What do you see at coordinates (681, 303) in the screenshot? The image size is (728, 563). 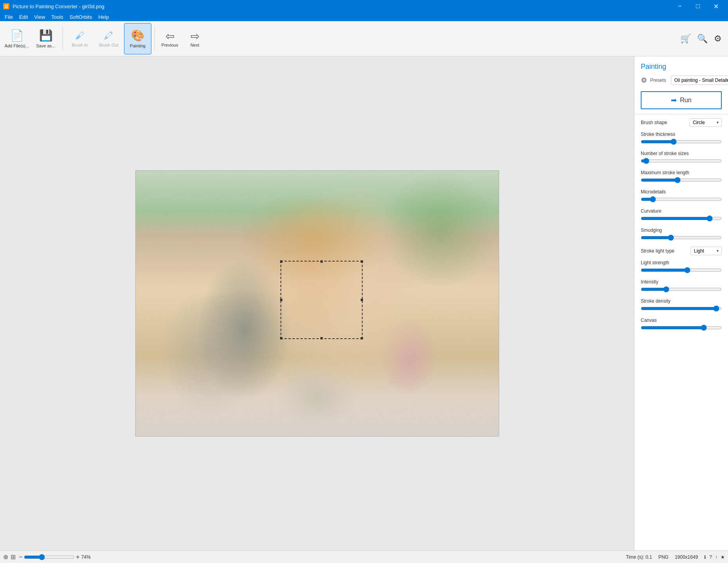 I see `right-panel: Painting ⚙ Presets Oil painting - Small …` at bounding box center [681, 303].